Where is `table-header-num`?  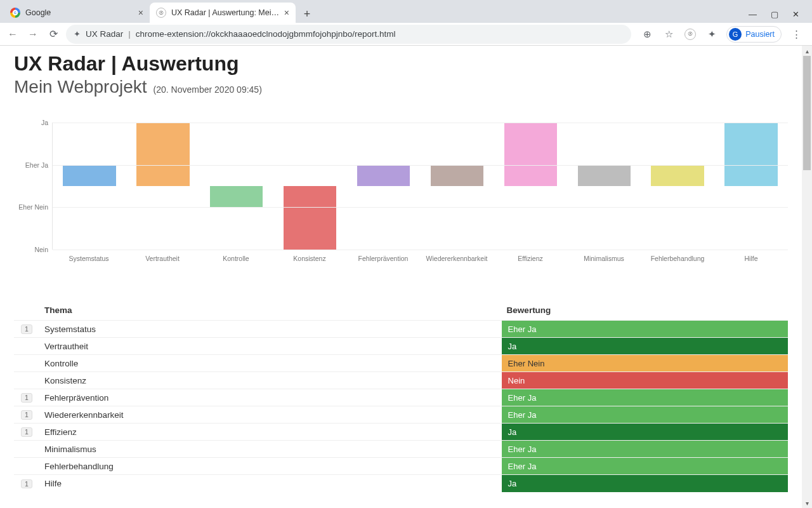 table-header-num is located at coordinates (27, 311).